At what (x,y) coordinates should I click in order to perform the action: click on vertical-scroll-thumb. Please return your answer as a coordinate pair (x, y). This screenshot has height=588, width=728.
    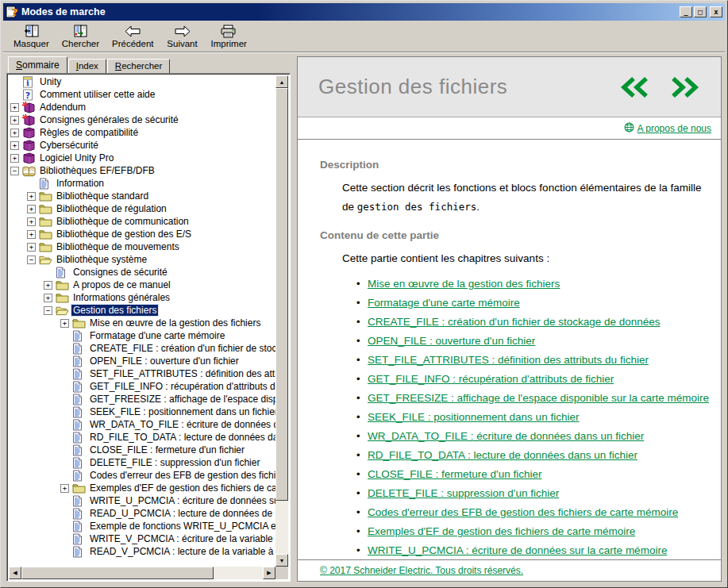
    Looking at the image, I should click on (282, 294).